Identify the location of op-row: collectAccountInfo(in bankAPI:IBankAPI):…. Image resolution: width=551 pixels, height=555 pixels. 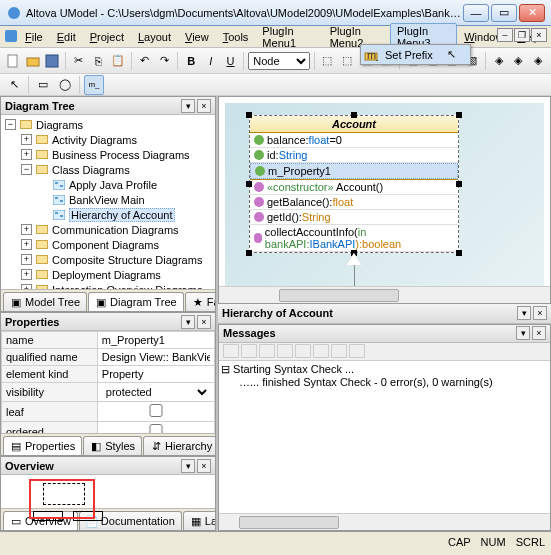
(354, 238).